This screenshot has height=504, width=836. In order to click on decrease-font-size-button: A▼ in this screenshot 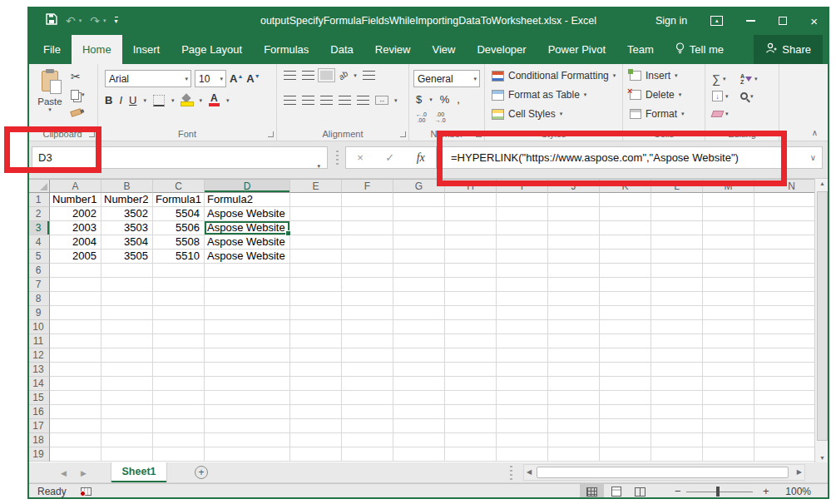, I will do `click(253, 78)`.